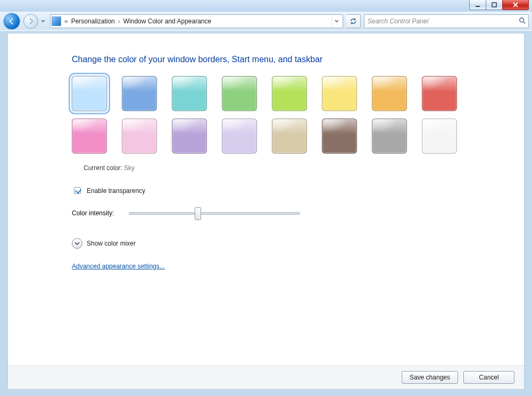 This screenshot has width=532, height=396. Describe the element at coordinates (298, 60) in the screenshot. I see `page-heading: Change the color of your window borders,…` at that location.